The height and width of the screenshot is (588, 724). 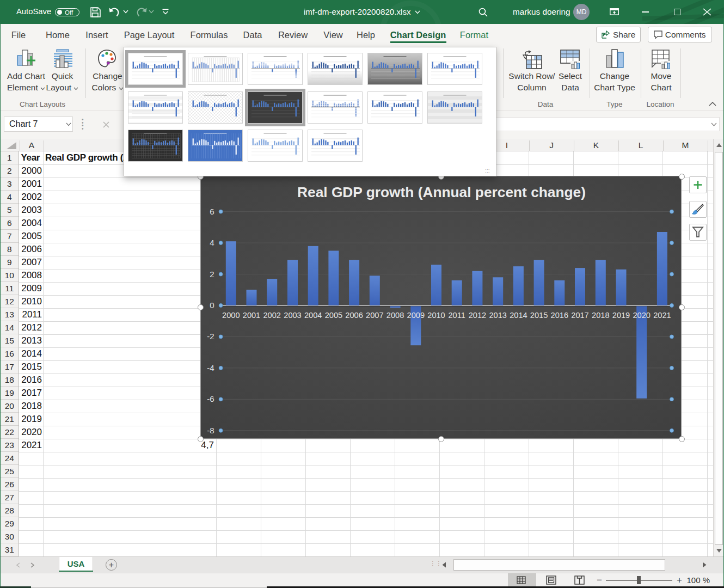 I want to click on svg-text: 4, so click(x=212, y=243).